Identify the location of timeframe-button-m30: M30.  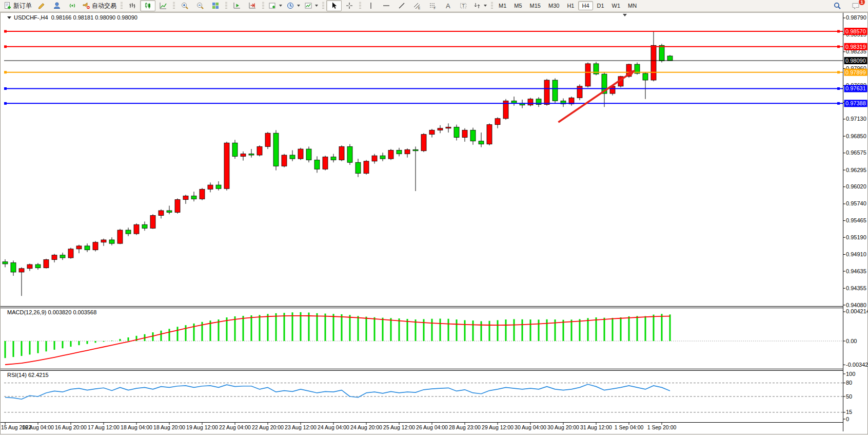
(554, 6).